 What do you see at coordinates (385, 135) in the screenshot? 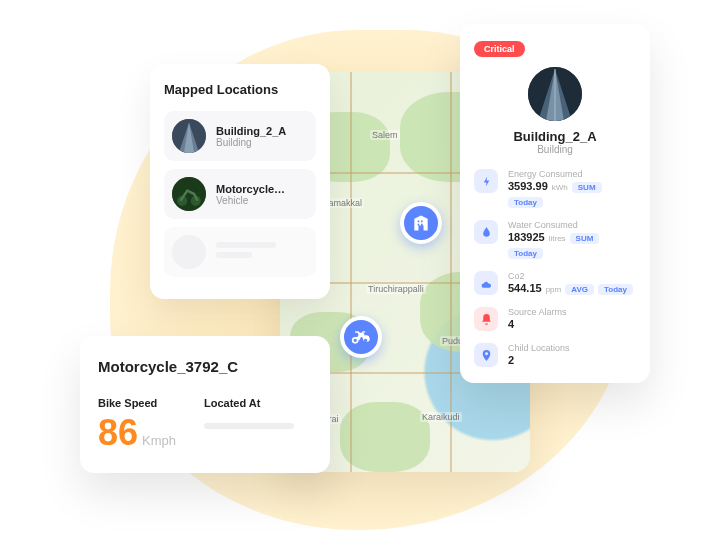
I see `map-city-label: Salem` at bounding box center [385, 135].